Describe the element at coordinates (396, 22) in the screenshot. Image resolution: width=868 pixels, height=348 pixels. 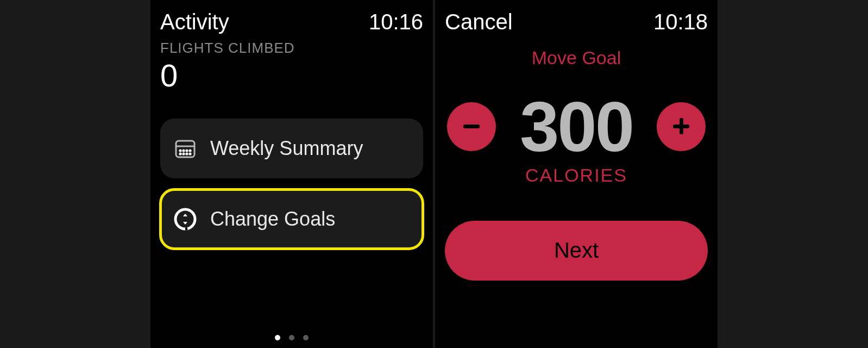
I see `clock-time: 10:16` at that location.